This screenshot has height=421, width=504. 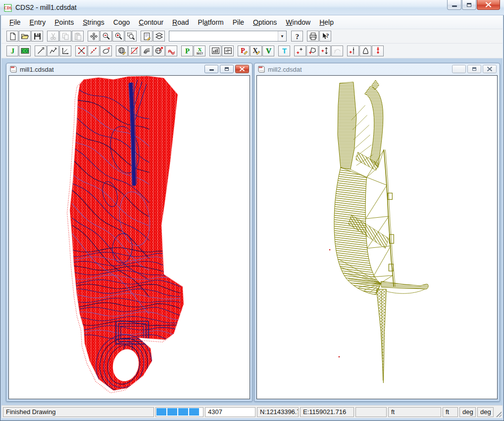 I want to click on draw-polyline-button, so click(x=53, y=51).